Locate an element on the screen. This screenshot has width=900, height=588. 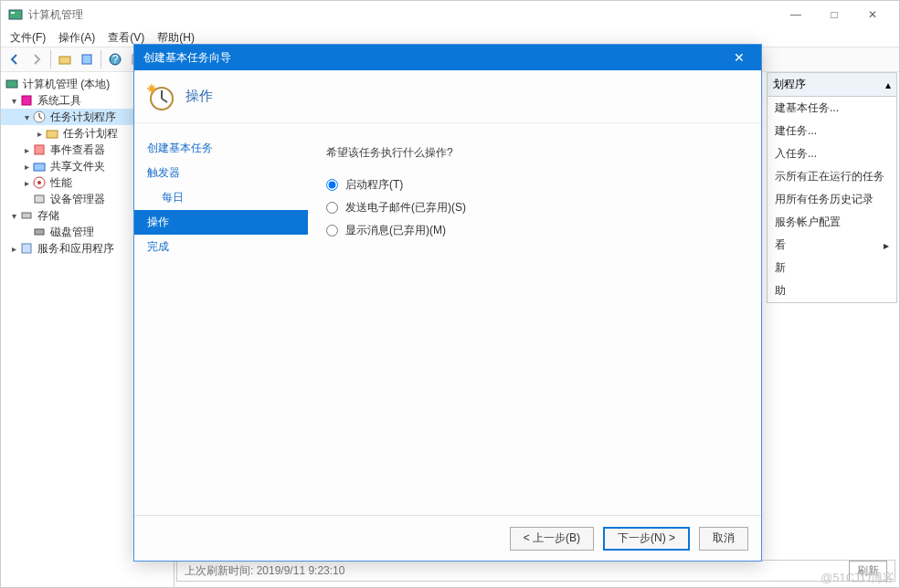
titlebar: 计算机管理 — □ ✕ is located at coordinates (450, 15).